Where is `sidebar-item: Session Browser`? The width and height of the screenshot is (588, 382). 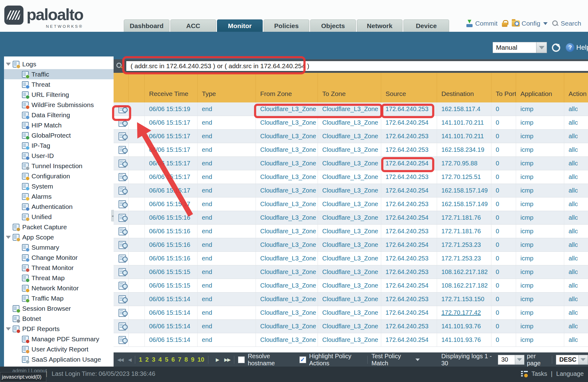
sidebar-item: Session Browser is located at coordinates (59, 309).